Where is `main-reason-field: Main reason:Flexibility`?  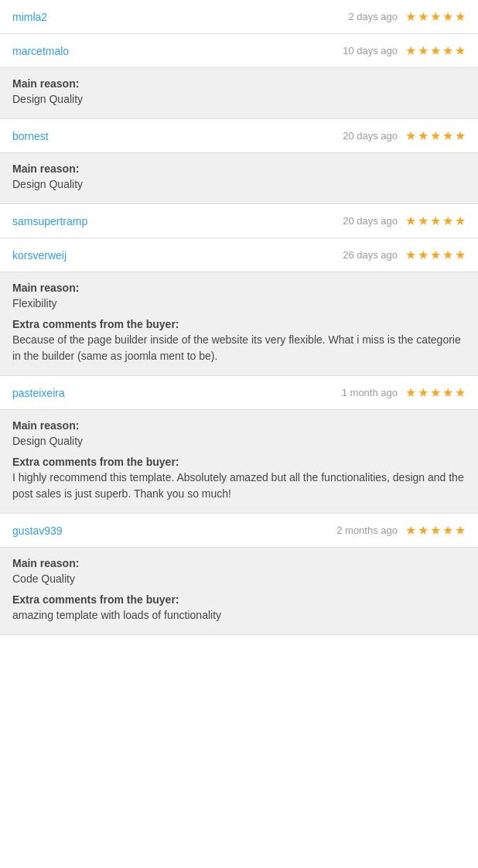 main-reason-field: Main reason:Flexibility is located at coordinates (239, 297).